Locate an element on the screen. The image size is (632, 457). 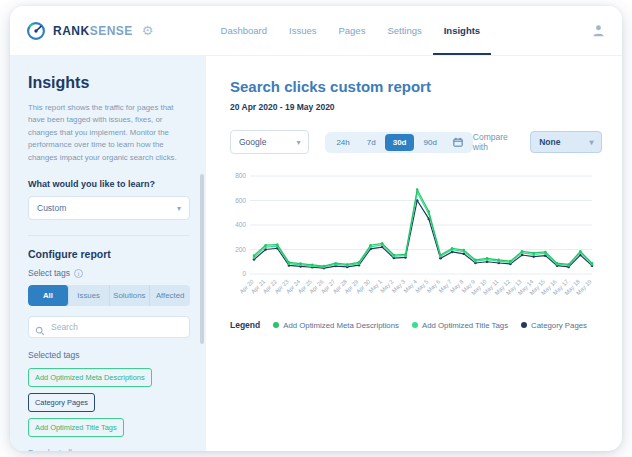
legend-label: Legend is located at coordinates (245, 325).